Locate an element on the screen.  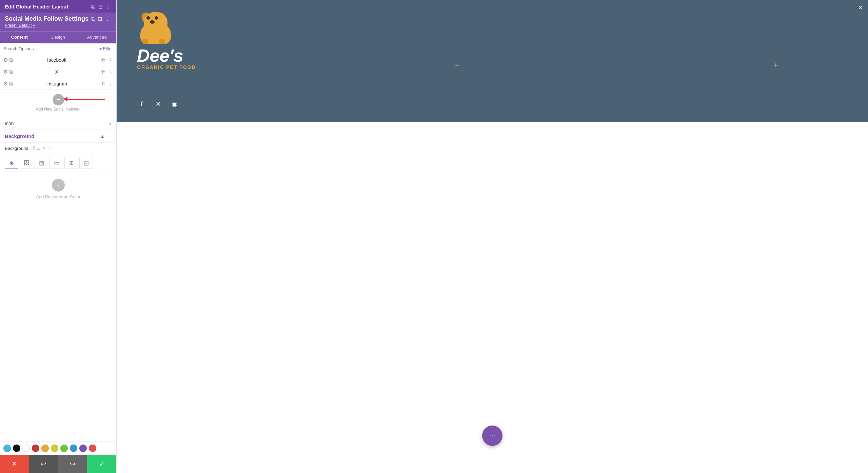
logo-text-dees: Dee's is located at coordinates (166, 56).